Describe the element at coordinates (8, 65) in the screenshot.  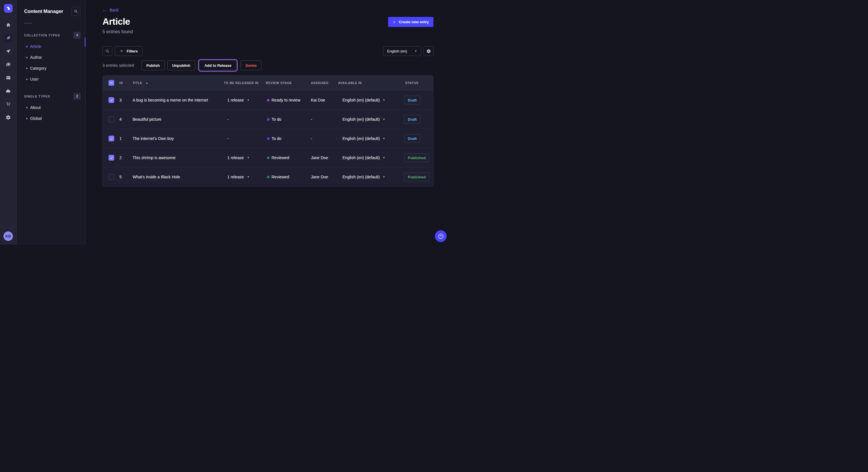
I see `sidebar-item-media-library` at that location.